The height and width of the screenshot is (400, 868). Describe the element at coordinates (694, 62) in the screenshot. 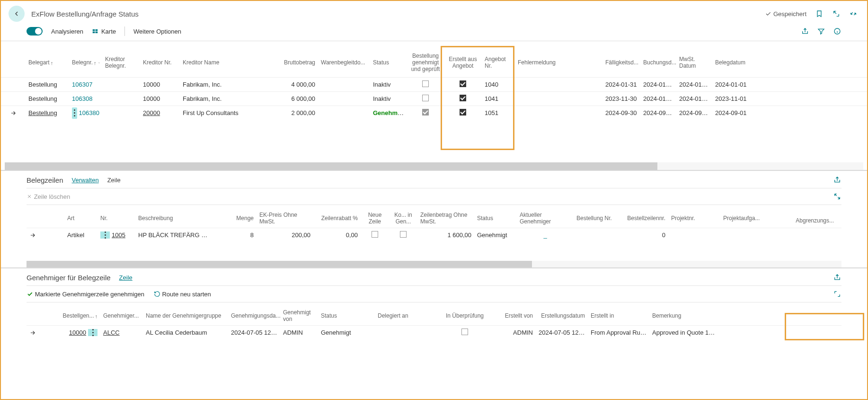

I see `col-mwst: MwSt. Datum` at that location.